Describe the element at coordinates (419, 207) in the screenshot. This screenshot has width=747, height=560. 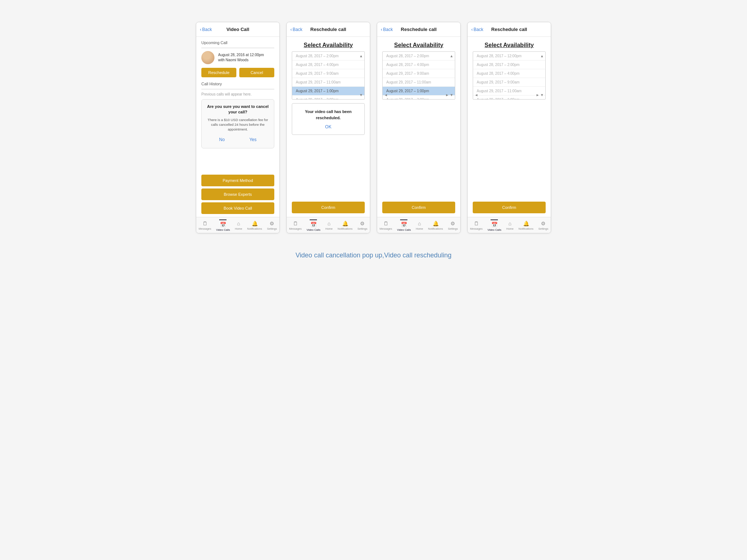
I see `screen3-confirm-button: Confirm` at that location.